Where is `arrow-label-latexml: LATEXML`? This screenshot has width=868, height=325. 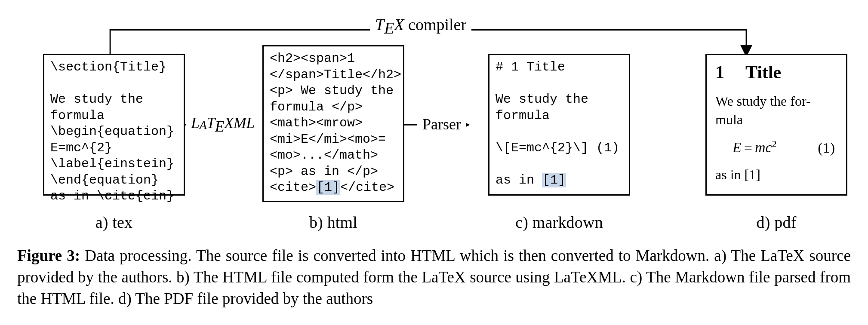
arrow-label-latexml: LATEXML is located at coordinates (223, 123).